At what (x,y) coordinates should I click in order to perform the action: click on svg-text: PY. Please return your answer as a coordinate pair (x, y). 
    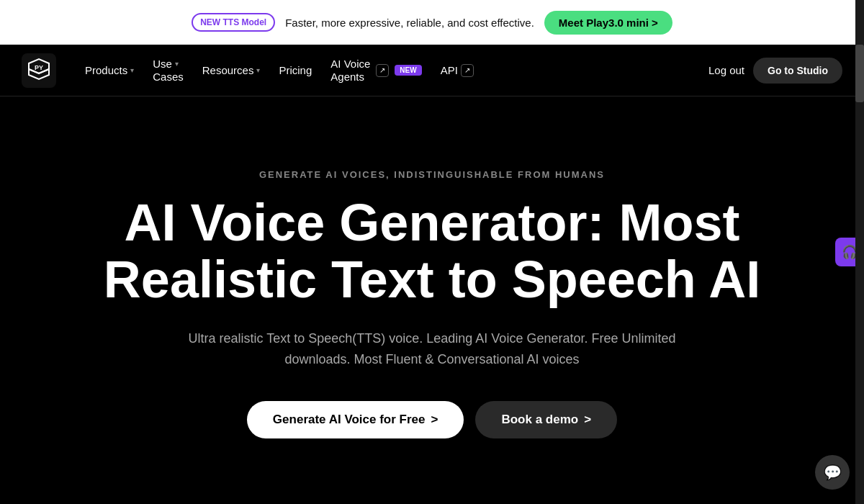
    Looking at the image, I should click on (39, 68).